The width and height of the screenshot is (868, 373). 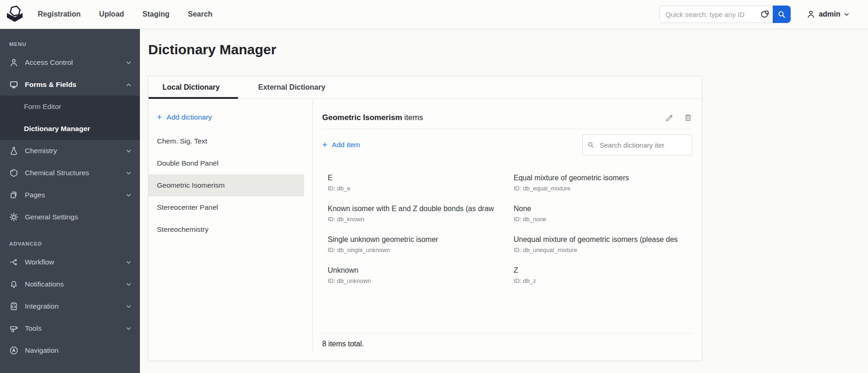 What do you see at coordinates (156, 14) in the screenshot?
I see `nav-link-staging: Staging` at bounding box center [156, 14].